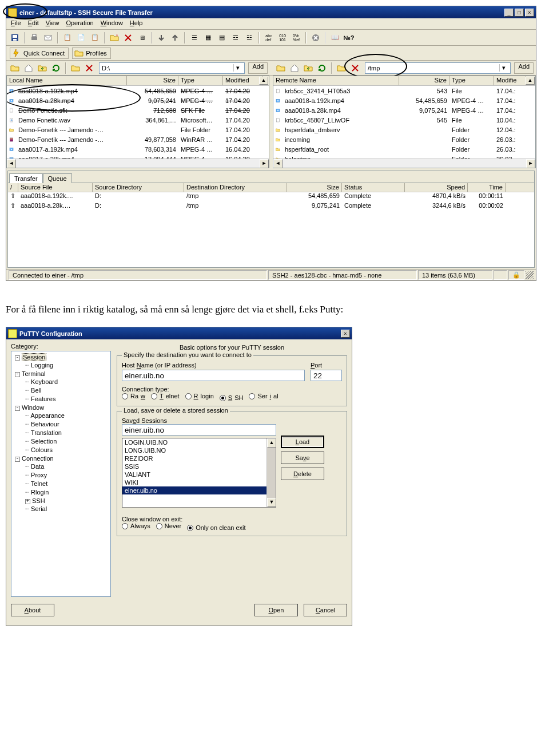 The height and width of the screenshot is (756, 549). What do you see at coordinates (138, 122) in the screenshot?
I see `local-rows: aaa0018-a.192k.mp454,485,659MPEG-4 …17.0…` at bounding box center [138, 122].